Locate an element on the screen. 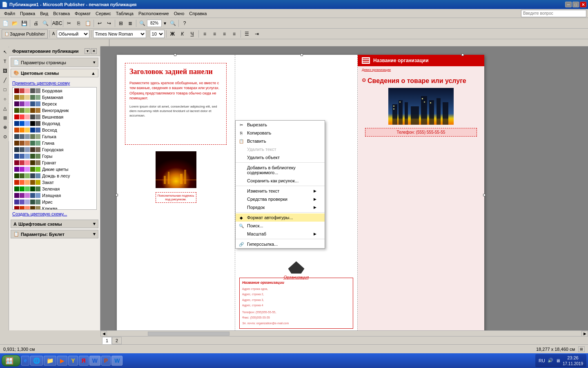 The image size is (588, 368). create-scheme-link: Создать цветовую схему... is located at coordinates (55, 214).